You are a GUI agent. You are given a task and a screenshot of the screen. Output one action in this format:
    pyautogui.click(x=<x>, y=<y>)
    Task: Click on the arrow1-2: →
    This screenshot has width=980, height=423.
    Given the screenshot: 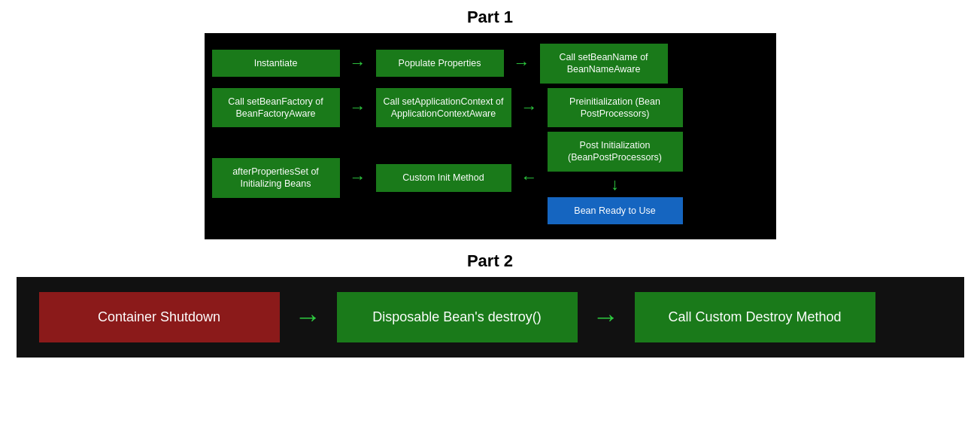 What is the action you would take?
    pyautogui.click(x=522, y=63)
    